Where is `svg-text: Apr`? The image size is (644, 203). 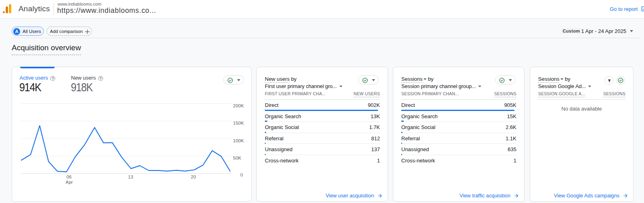 svg-text: Apr is located at coordinates (69, 182).